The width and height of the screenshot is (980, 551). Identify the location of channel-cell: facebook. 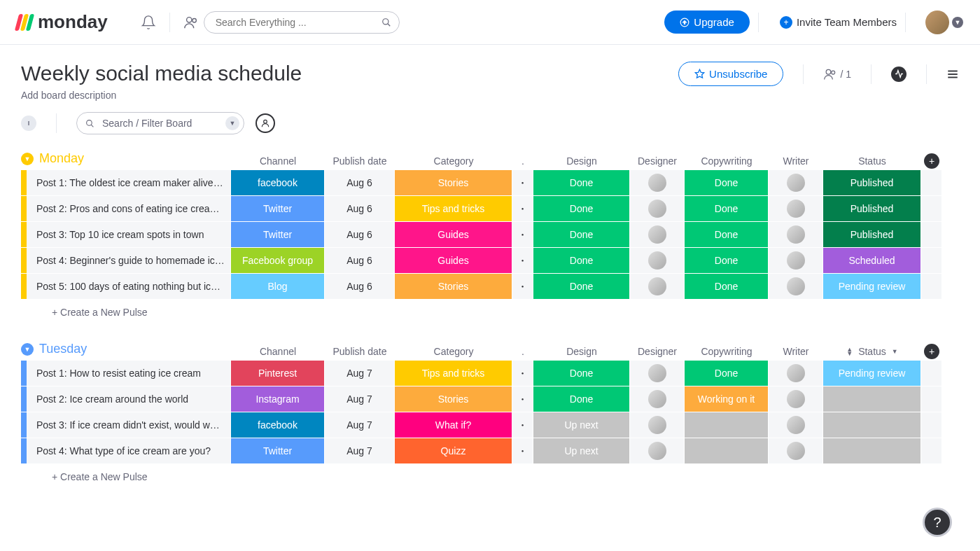
(278, 425).